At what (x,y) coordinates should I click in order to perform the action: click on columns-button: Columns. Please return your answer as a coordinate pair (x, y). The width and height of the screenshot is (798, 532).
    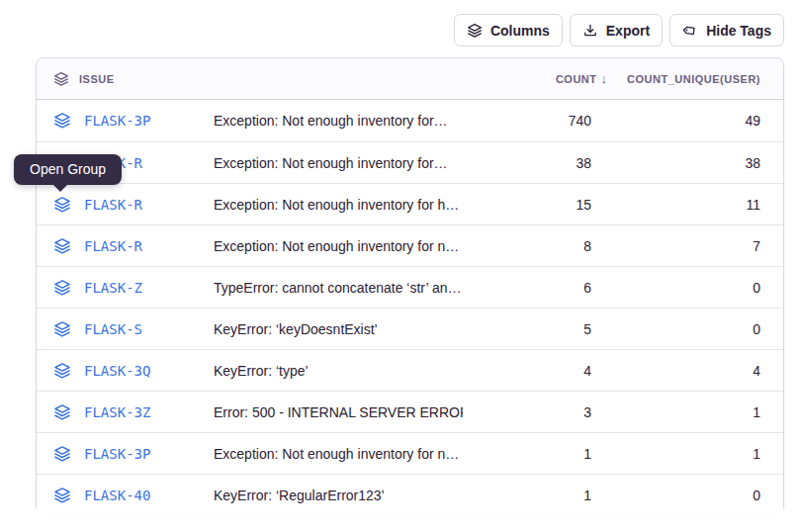
    Looking at the image, I should click on (508, 30).